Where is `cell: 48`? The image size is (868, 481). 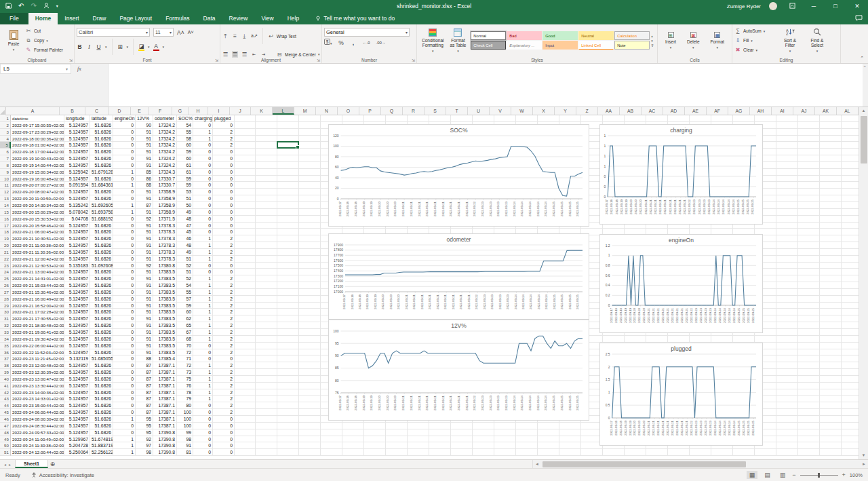
cell: 48 is located at coordinates (185, 219).